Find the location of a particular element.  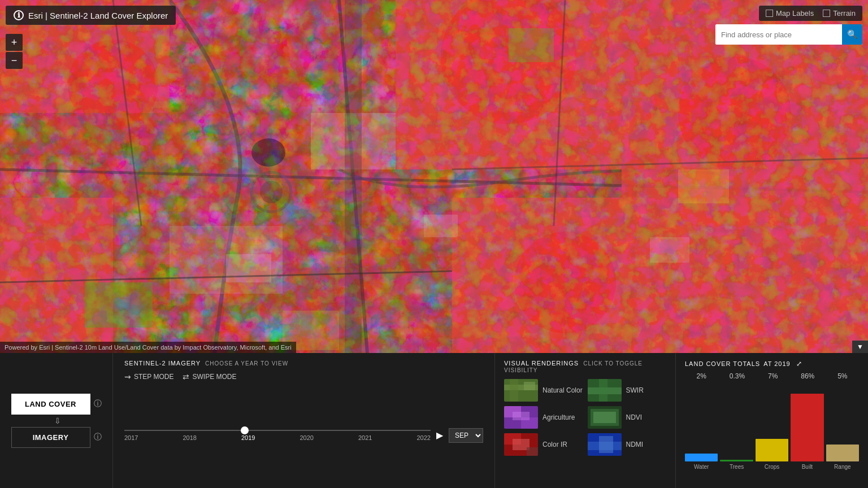

terrain-checkbox is located at coordinates (826, 14).